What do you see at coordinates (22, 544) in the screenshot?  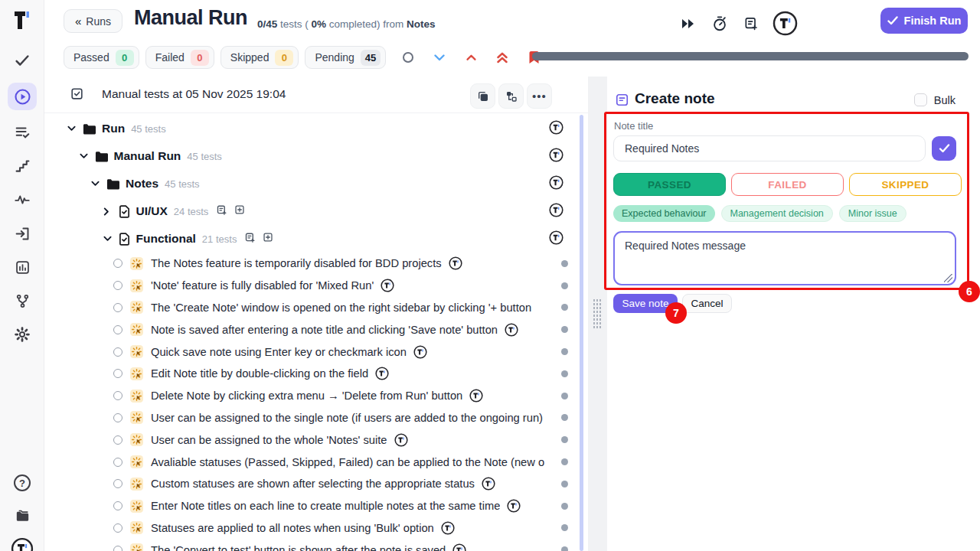 I see `account-logo-icon` at bounding box center [22, 544].